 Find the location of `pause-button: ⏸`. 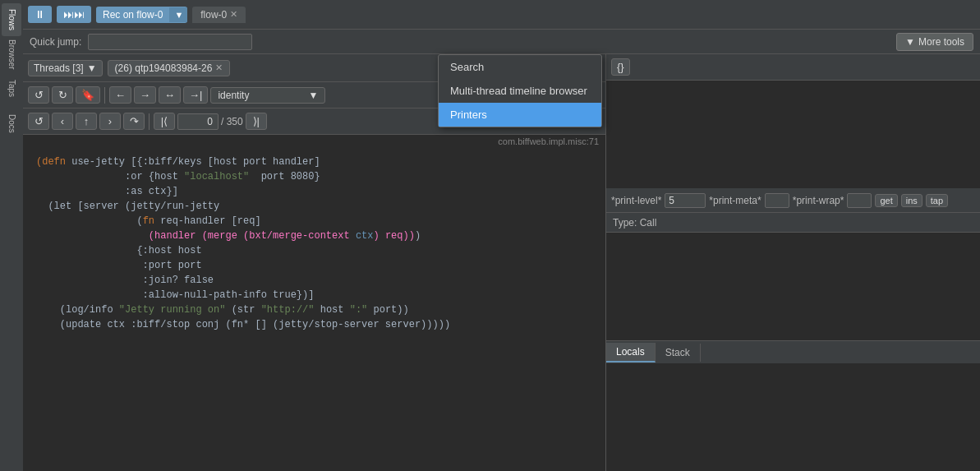

pause-button: ⏸ is located at coordinates (39, 15).